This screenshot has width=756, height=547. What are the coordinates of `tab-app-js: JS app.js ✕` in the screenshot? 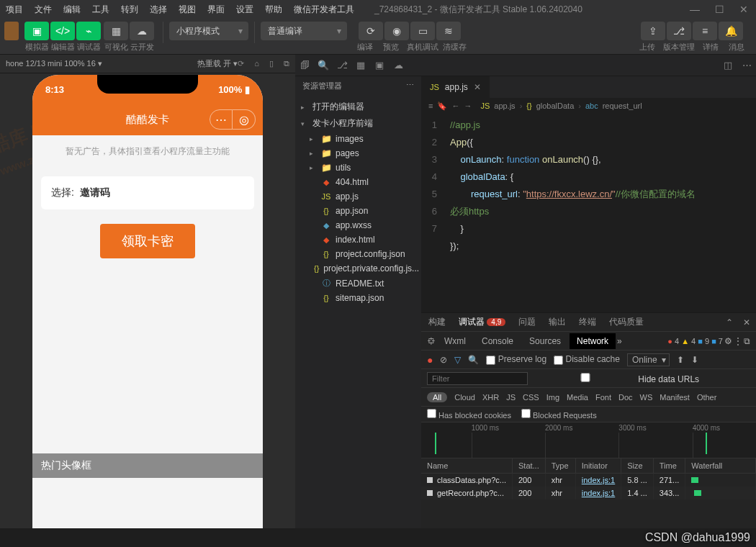 It's located at (456, 87).